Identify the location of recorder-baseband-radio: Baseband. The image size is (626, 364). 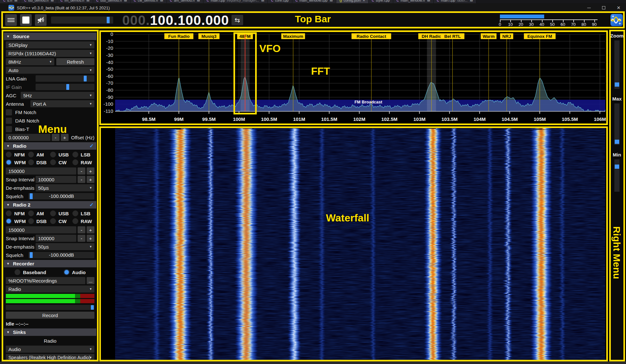
(30, 272).